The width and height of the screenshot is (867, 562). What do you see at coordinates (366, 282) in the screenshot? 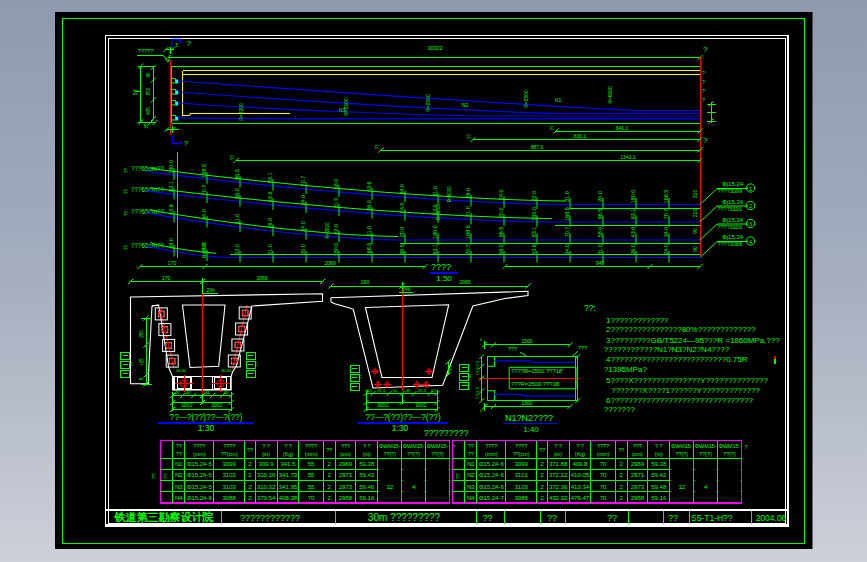
I see `svg-text: 190` at bounding box center [366, 282].